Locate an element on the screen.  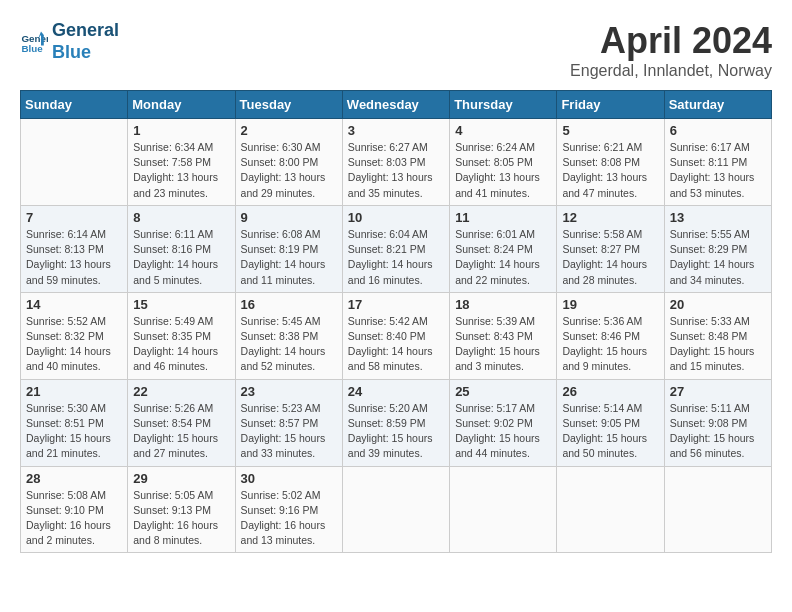
day-info: Sunrise: 6:08 AMSunset: 8:19 PMDaylight:… is located at coordinates (289, 258).